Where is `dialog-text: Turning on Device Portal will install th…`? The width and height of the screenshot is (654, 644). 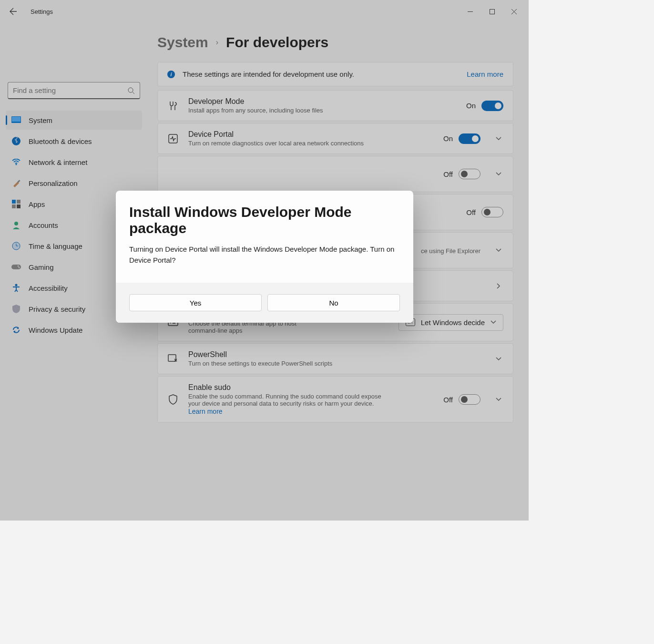
dialog-text: Turning on Device Portal will install th… is located at coordinates (265, 255).